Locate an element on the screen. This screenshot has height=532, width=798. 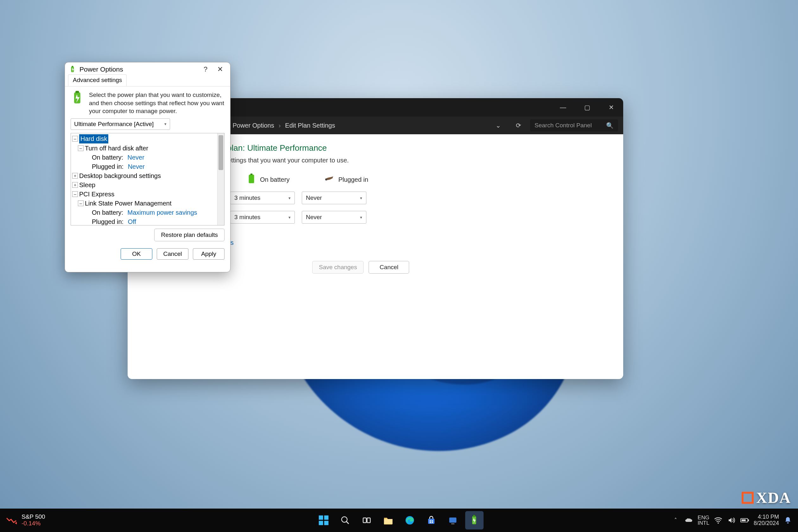
clock-date: 8/20/2024 is located at coordinates (766, 523).